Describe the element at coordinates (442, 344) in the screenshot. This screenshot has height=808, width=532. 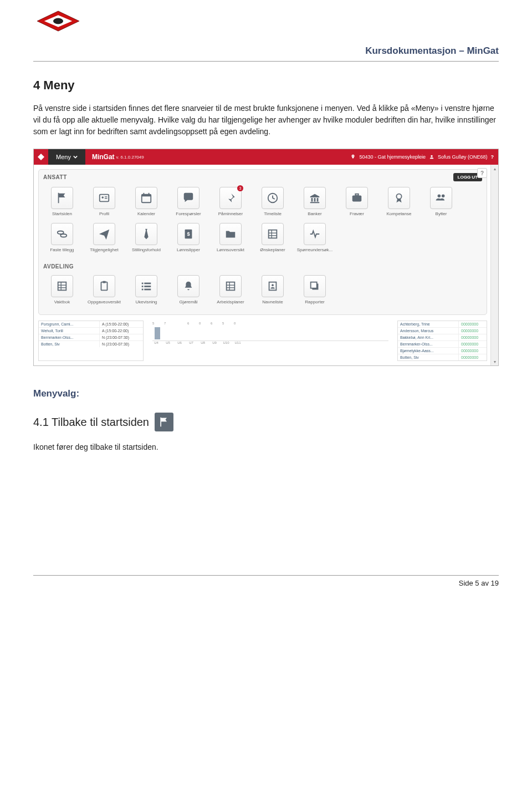
I see `table-row: Bernmarker-Olss...00000000` at that location.